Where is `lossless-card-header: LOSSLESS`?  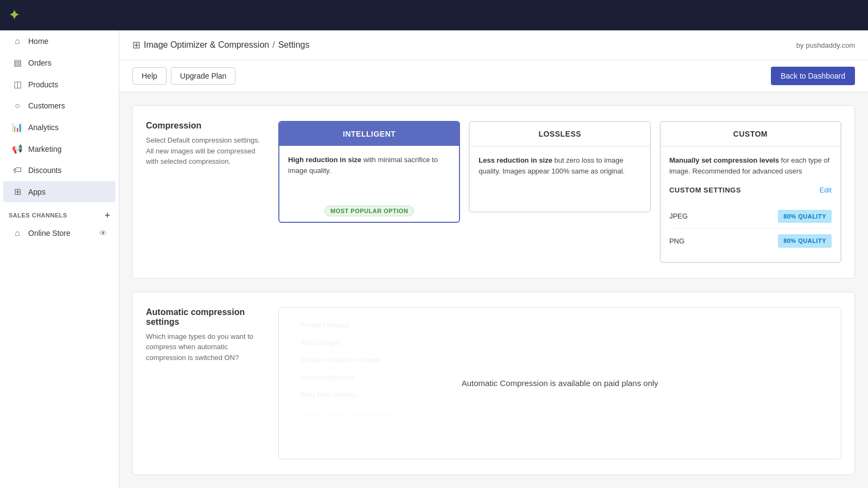
lossless-card-header: LOSSLESS is located at coordinates (560, 134).